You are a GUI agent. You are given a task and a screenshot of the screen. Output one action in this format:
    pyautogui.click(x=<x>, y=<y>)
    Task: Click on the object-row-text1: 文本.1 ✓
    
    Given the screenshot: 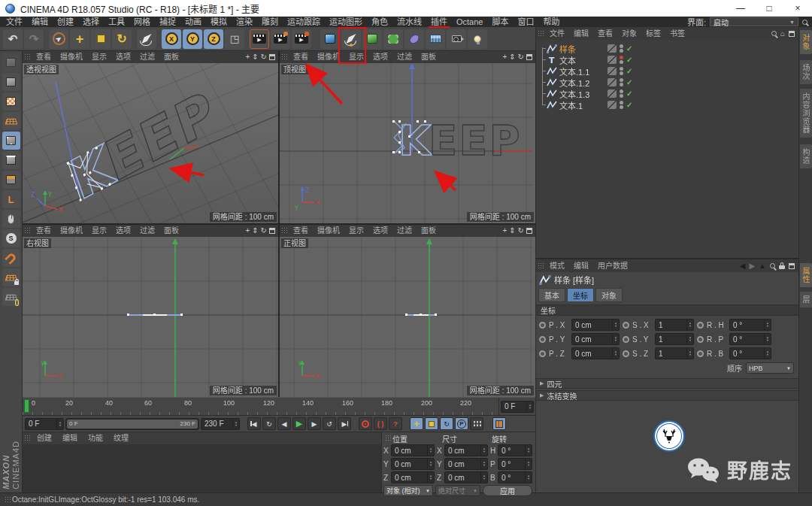 What is the action you would take?
    pyautogui.click(x=668, y=105)
    